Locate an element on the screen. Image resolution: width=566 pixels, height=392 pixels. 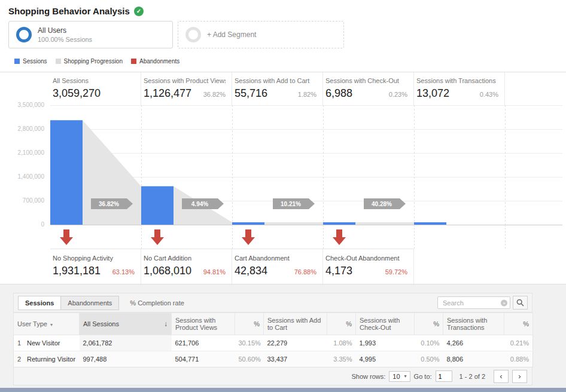
abandonment-no-cart-addition: No Cart Addition 1,068,010 94.81% is located at coordinates (187, 267).